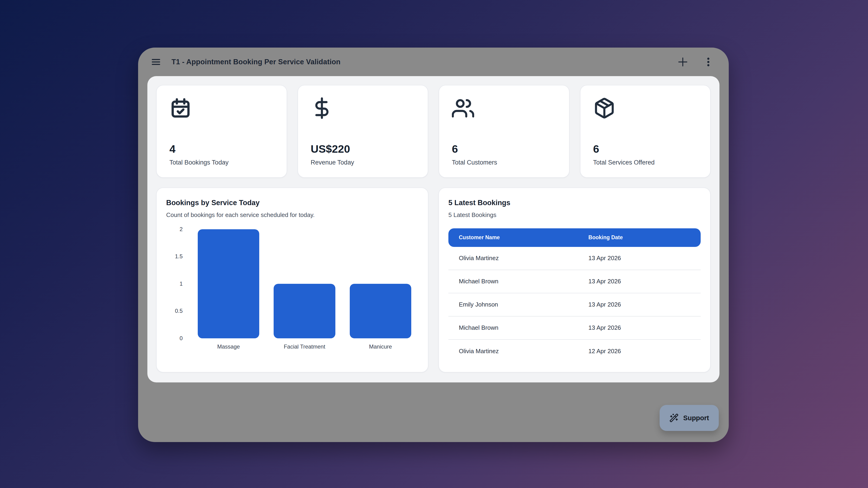  What do you see at coordinates (575, 305) in the screenshot?
I see `table-row: Emily Johnson 13 Apr 2026` at bounding box center [575, 305].